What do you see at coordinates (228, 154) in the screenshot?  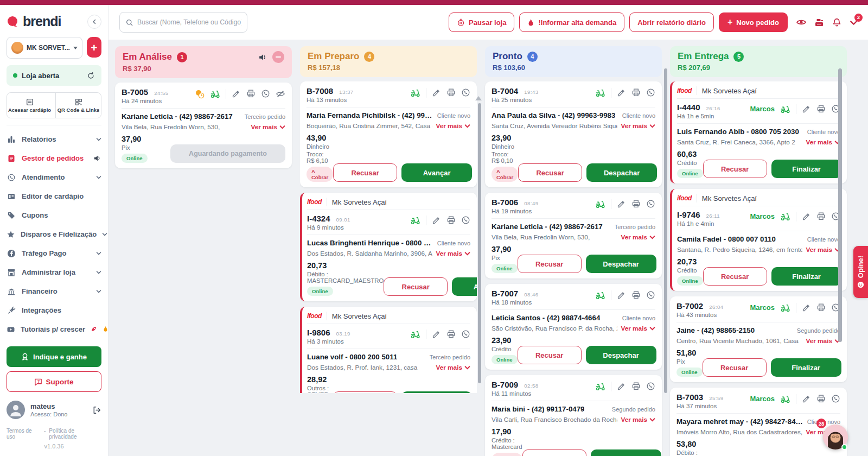 I see `primary-action-button: Aguardando pagamento` at bounding box center [228, 154].